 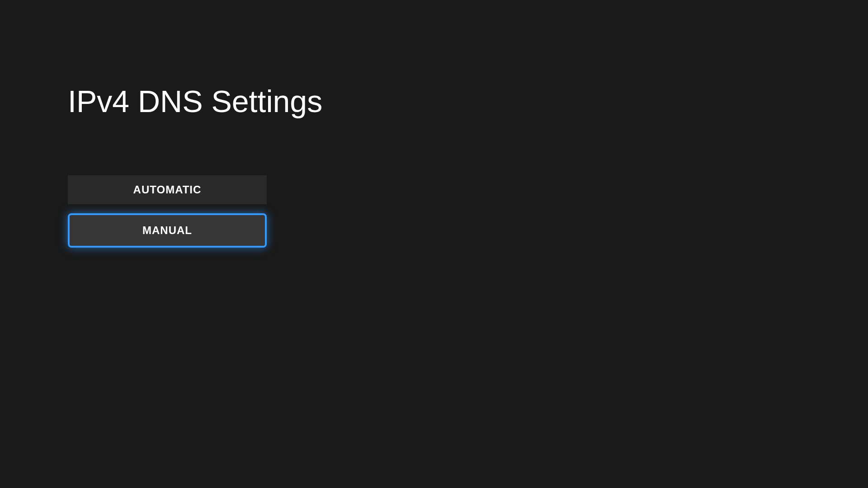 I want to click on page-title: IPv4 DNS Settings, so click(x=468, y=101).